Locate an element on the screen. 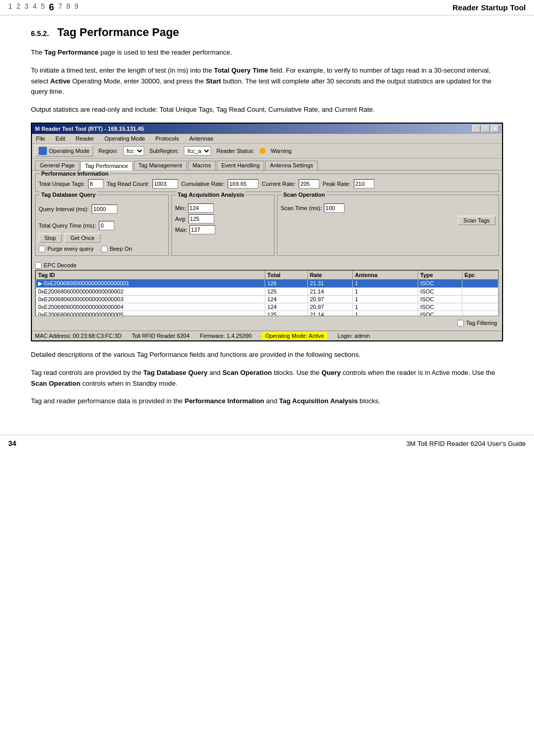 This screenshot has height=756, width=534. table-cell-2-3: 1 is located at coordinates (385, 299).